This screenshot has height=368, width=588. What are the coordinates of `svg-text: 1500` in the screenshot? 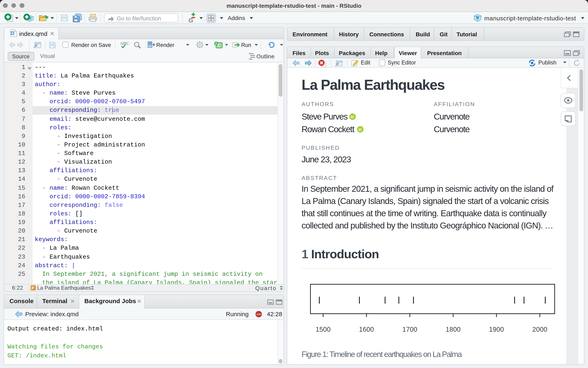 It's located at (323, 330).